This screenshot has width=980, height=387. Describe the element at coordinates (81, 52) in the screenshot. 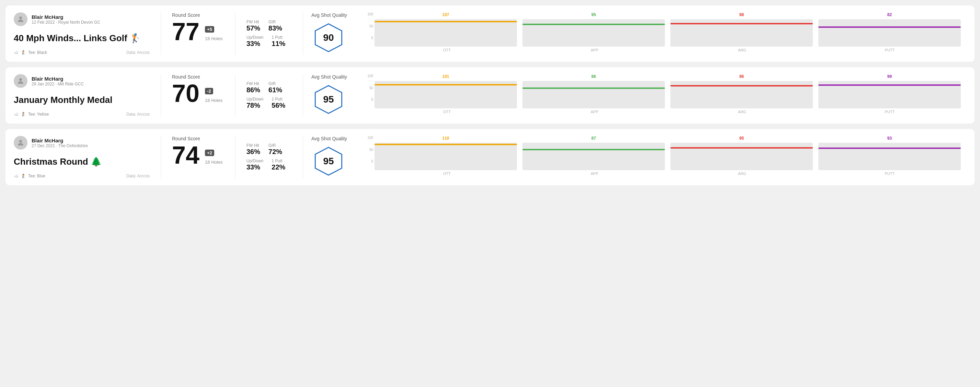

I see `bottom-row: ☁️ 🏌 Tee: Black Data: Arccos` at that location.